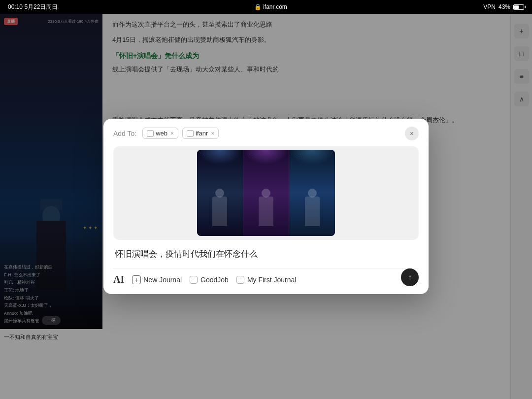 The width and height of the screenshot is (532, 399). What do you see at coordinates (412, 133) in the screenshot?
I see `close-icon: ×` at bounding box center [412, 133].